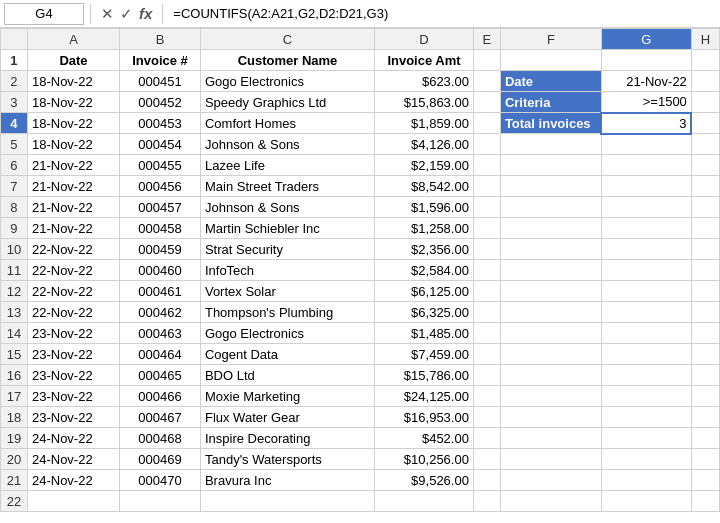  What do you see at coordinates (14, 186) in the screenshot?
I see `row-num-7: 7` at bounding box center [14, 186].